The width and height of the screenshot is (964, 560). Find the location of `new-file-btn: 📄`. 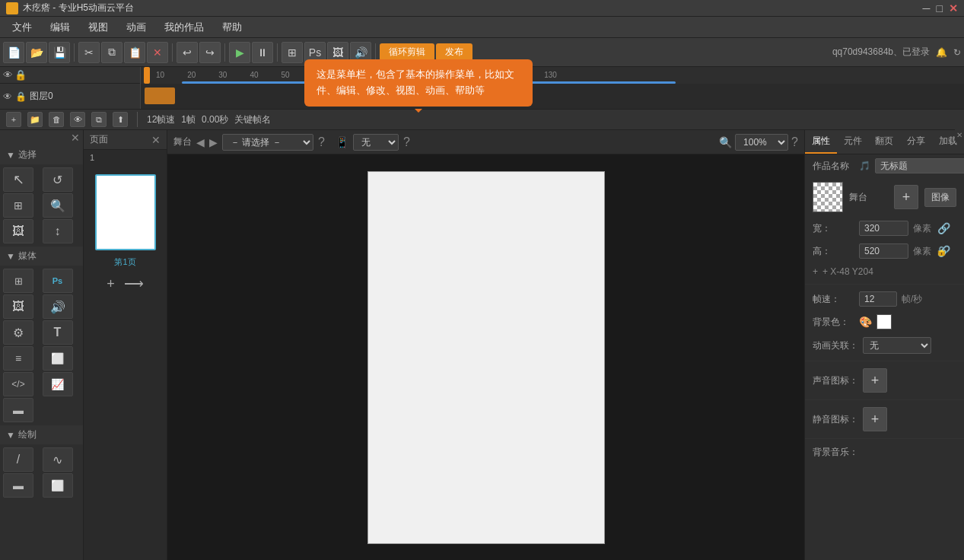

new-file-btn: 📄 is located at coordinates (14, 52).